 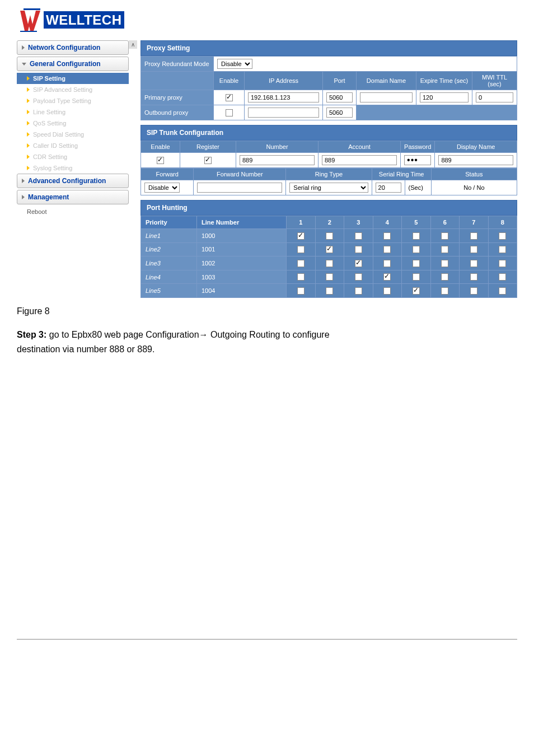 What do you see at coordinates (329, 188) in the screenshot?
I see `ring-type-select: Serial ring` at bounding box center [329, 188].